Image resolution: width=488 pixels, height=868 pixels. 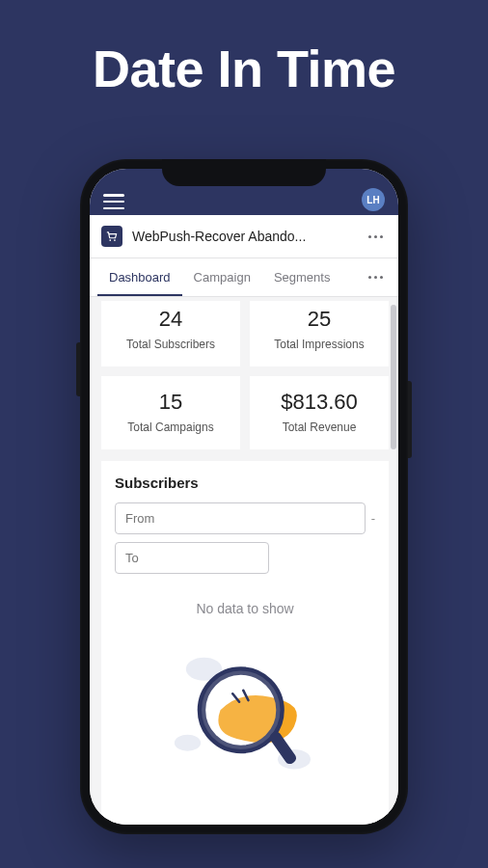 I want to click on card-total-revenue: $813.60 Total Revenue, so click(x=319, y=413).